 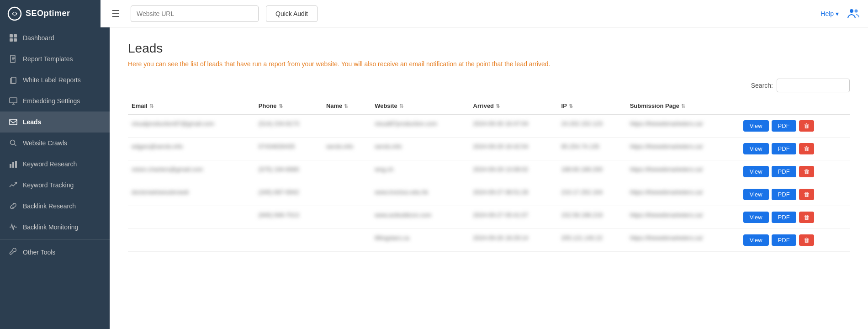 What do you see at coordinates (830, 14) in the screenshot?
I see `help-link: Help ▾` at bounding box center [830, 14].